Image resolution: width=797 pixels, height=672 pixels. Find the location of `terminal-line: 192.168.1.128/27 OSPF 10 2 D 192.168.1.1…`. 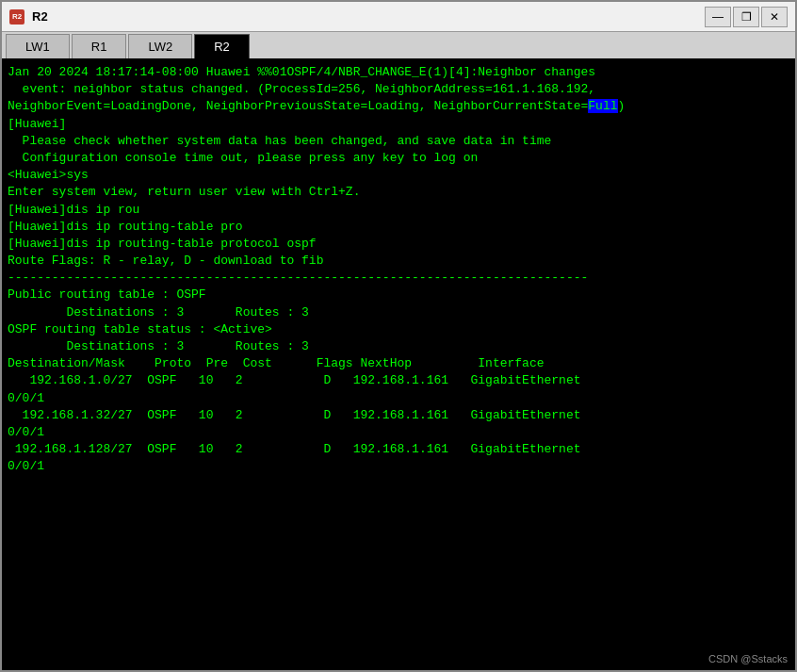

terminal-line: 192.168.1.128/27 OSPF 10 2 D 192.168.1.1… is located at coordinates (398, 450).